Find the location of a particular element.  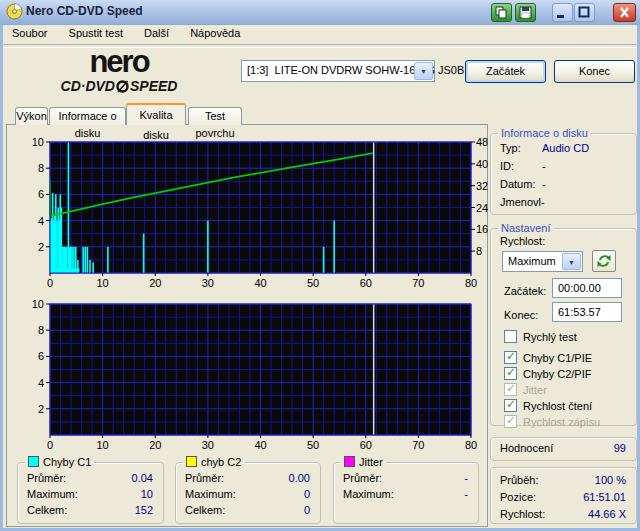

save-button is located at coordinates (526, 12).